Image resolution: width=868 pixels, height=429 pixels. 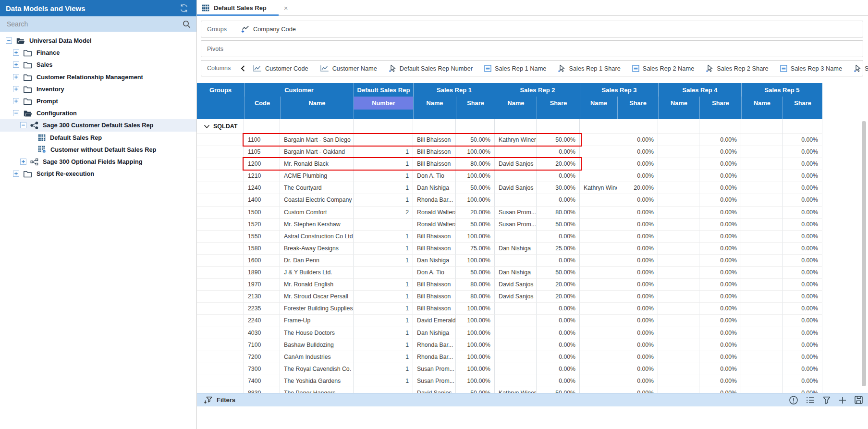 I want to click on cell-code: 4030, so click(x=262, y=333).